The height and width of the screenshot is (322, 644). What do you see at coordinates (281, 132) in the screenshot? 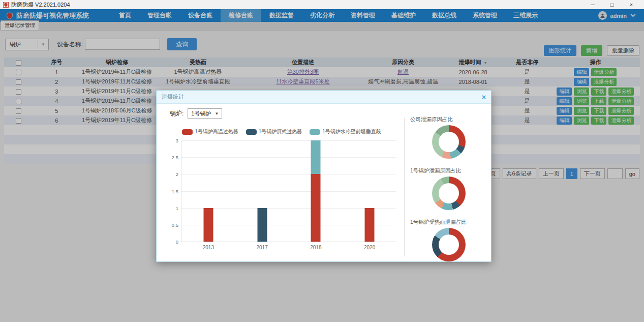
I see `legend-label: 1号锅炉屏式过热器` at bounding box center [281, 132].